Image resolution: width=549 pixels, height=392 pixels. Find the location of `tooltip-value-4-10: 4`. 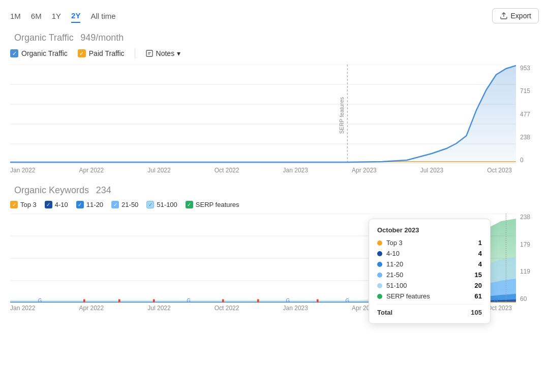

tooltip-value-4-10: 4 is located at coordinates (480, 253).